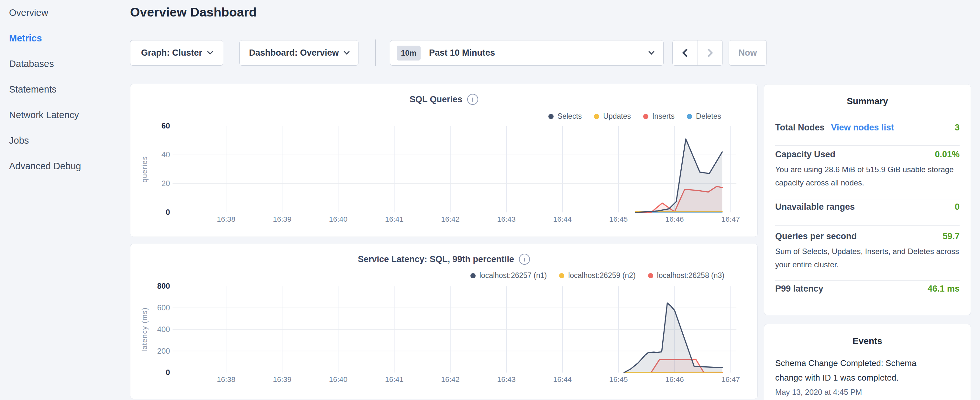  Describe the element at coordinates (957, 128) in the screenshot. I see `total-nodes-value: 3` at that location.